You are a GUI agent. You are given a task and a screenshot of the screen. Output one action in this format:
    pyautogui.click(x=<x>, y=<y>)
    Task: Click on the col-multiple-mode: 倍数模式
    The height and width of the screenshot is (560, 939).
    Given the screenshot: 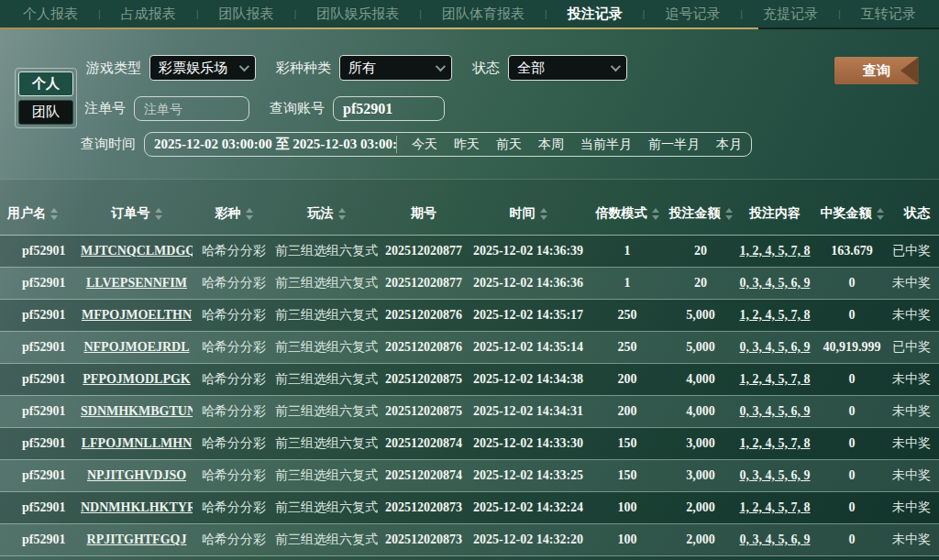 What is the action you would take?
    pyautogui.click(x=627, y=207)
    